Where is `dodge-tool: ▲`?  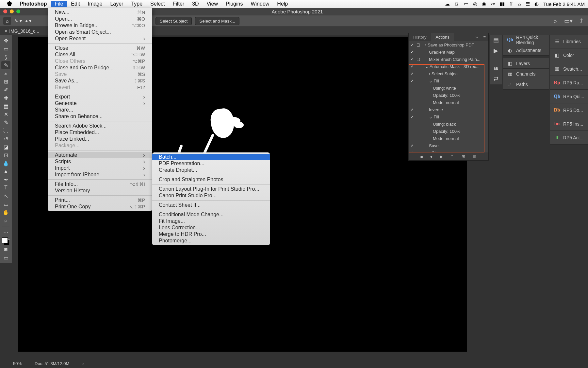 dodge-tool: ▲ is located at coordinates (6, 171).